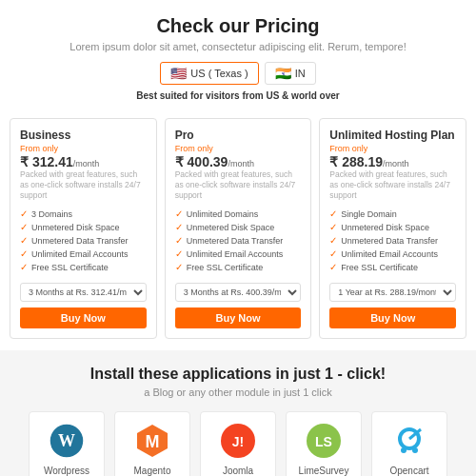  Describe the element at coordinates (238, 27) in the screenshot. I see `page-title: Check our Pricing` at that location.